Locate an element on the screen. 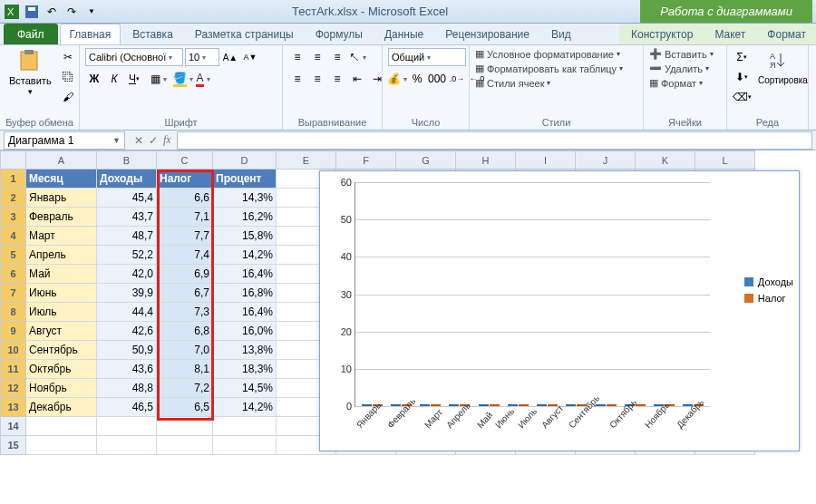  cell-B12: 48,8 is located at coordinates (127, 388).